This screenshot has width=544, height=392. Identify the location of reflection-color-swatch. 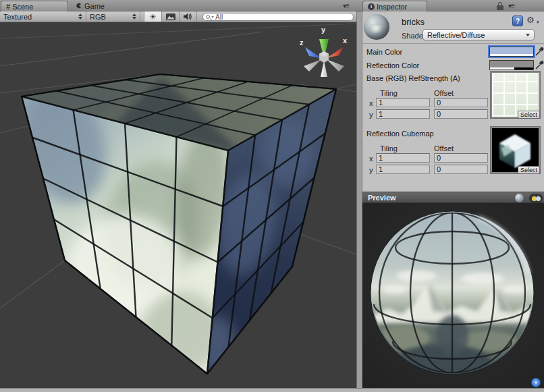
(512, 65).